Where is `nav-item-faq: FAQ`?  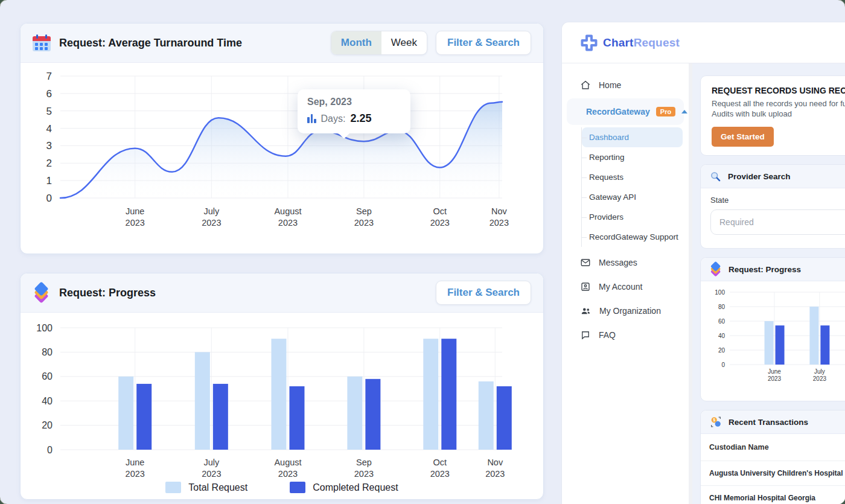 nav-item-faq: FAQ is located at coordinates (625, 335).